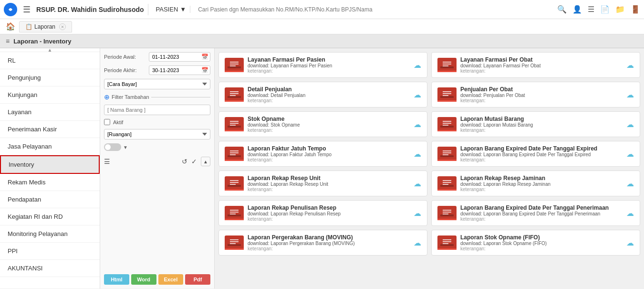 This screenshot has width=644, height=289. I want to click on search-icon-btn: 🔍, so click(562, 10).